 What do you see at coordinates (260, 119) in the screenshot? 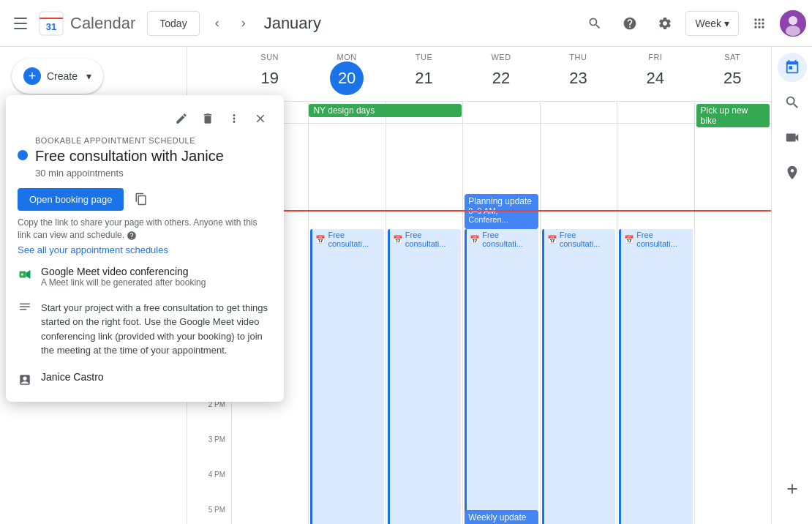
I see `popup-close-button` at bounding box center [260, 119].